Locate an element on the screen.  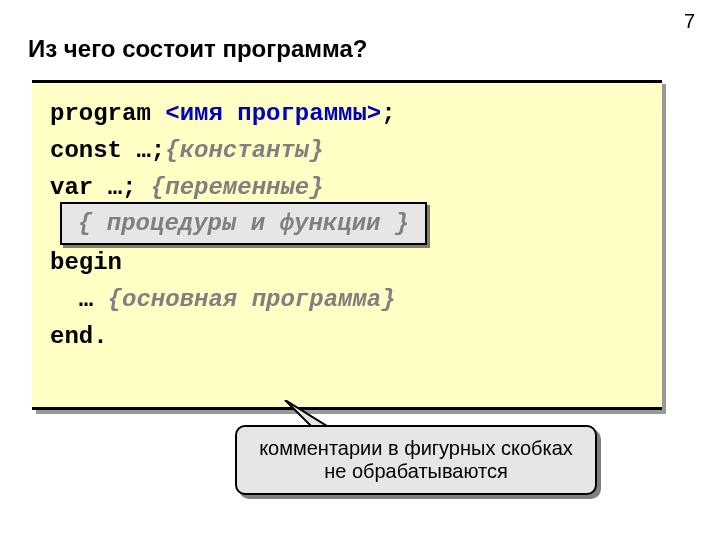
code-line-const: const …;{константы} is located at coordinates (347, 150).